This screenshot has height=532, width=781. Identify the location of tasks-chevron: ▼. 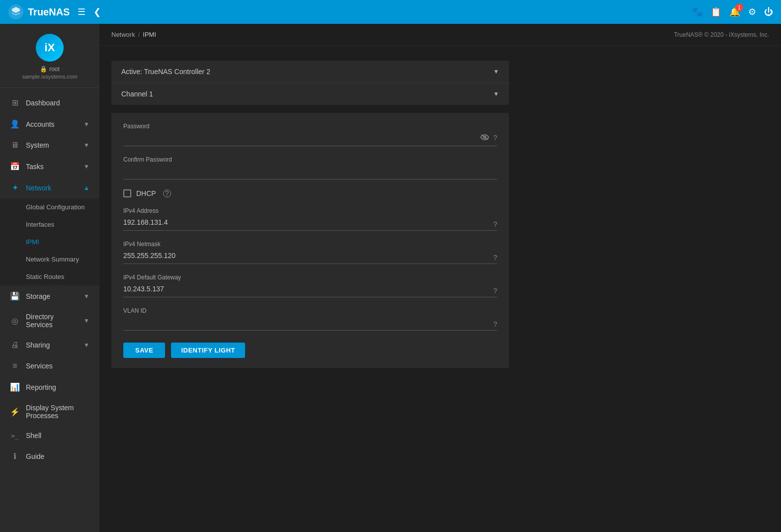
(87, 167).